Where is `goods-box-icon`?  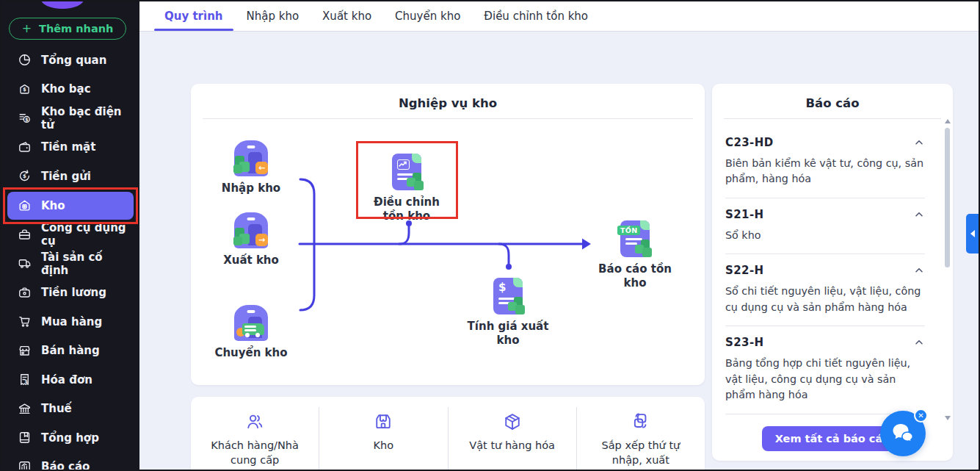 goods-box-icon is located at coordinates (512, 422).